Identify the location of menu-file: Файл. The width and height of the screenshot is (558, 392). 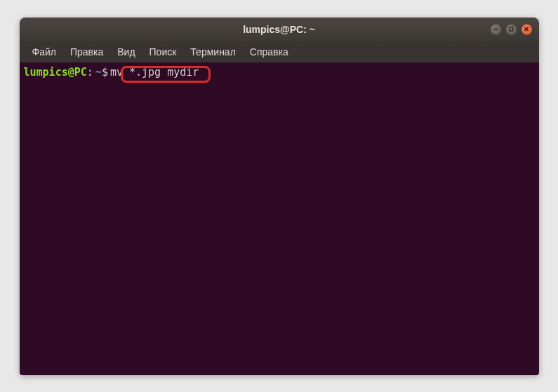
(44, 52).